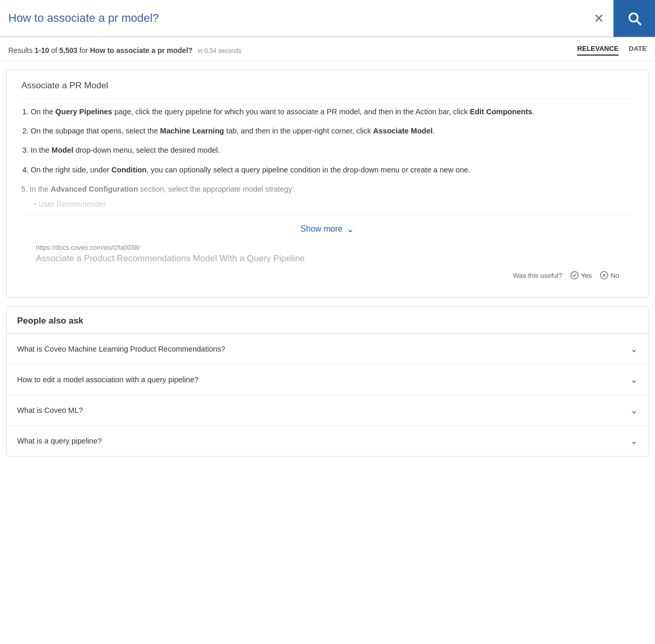 Image resolution: width=655 pixels, height=644 pixels. I want to click on chevron-down-icon-1: ⌄, so click(634, 380).